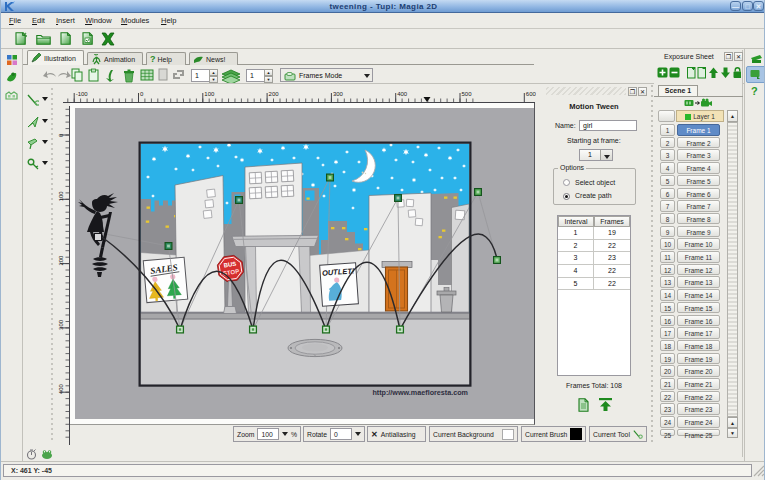  I want to click on svg-text: 500, so click(468, 94).